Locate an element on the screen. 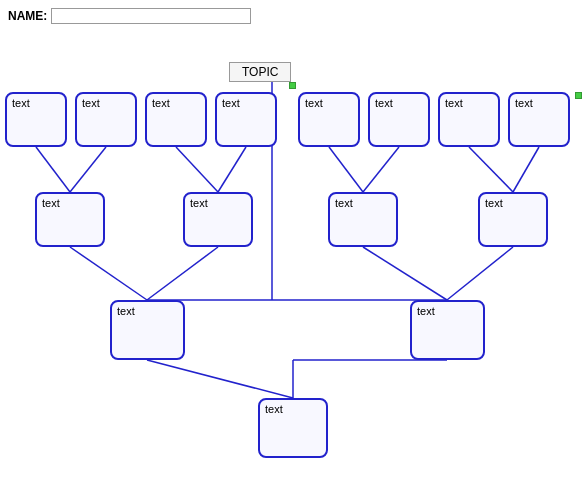 This screenshot has width=585, height=500. topic-label: TOPIC is located at coordinates (260, 72).